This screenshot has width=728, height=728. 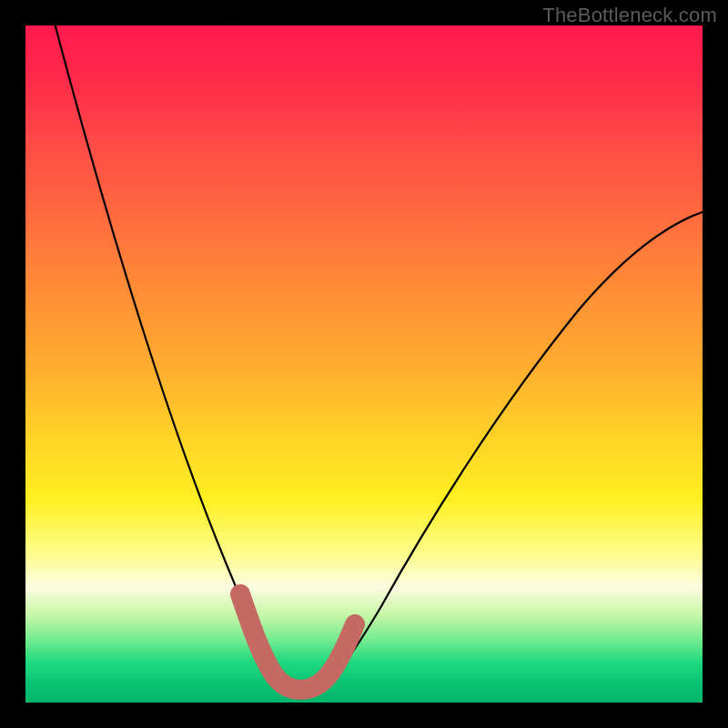 What do you see at coordinates (240, 594) in the screenshot?
I see `highlight-dot-start` at bounding box center [240, 594].